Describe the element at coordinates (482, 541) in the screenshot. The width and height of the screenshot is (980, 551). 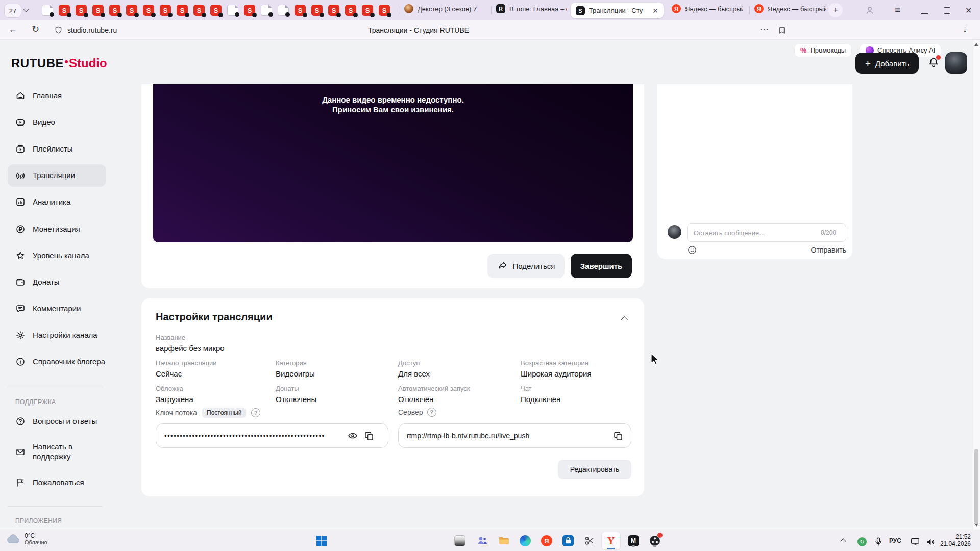
I see `taskbar-app-teams` at that location.